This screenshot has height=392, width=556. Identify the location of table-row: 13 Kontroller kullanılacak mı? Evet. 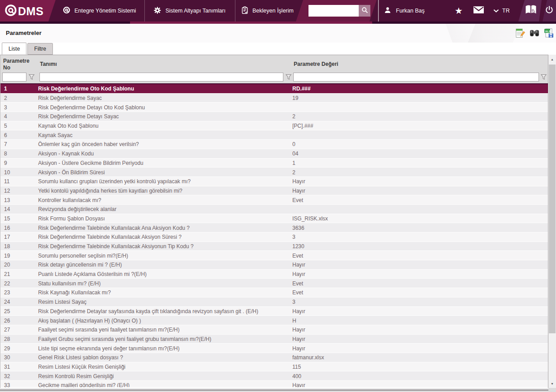
(274, 200).